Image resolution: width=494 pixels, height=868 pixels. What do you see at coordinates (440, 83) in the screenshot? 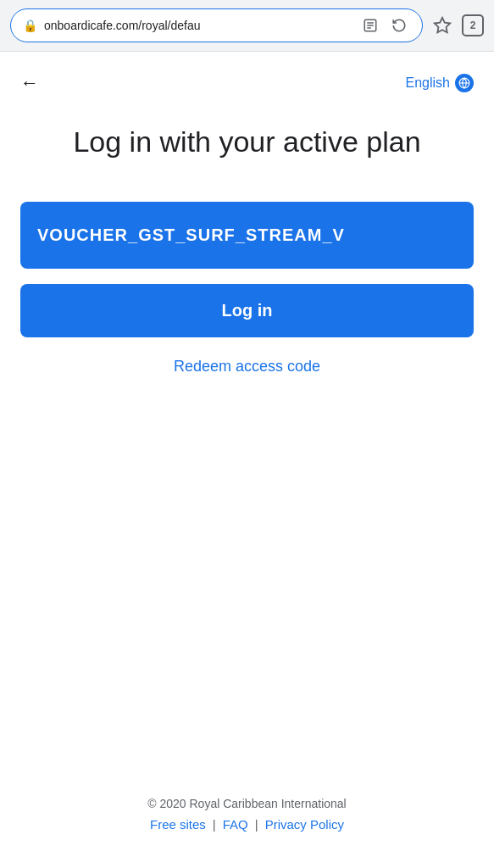
I see `language-selector: English` at bounding box center [440, 83].